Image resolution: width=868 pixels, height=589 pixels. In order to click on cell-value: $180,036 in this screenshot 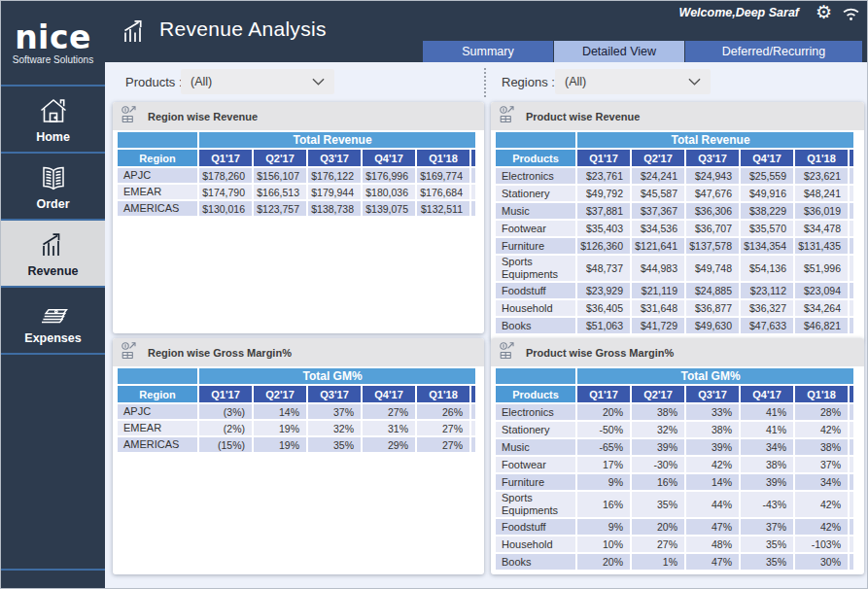, I will do `click(389, 192)`.